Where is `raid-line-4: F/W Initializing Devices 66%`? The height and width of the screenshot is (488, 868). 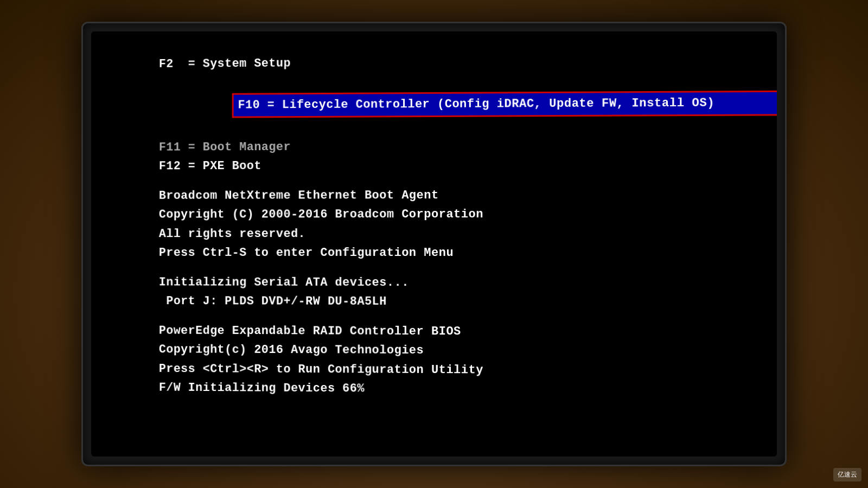
raid-line-4: F/W Initializing Devices 66% is located at coordinates (454, 389).